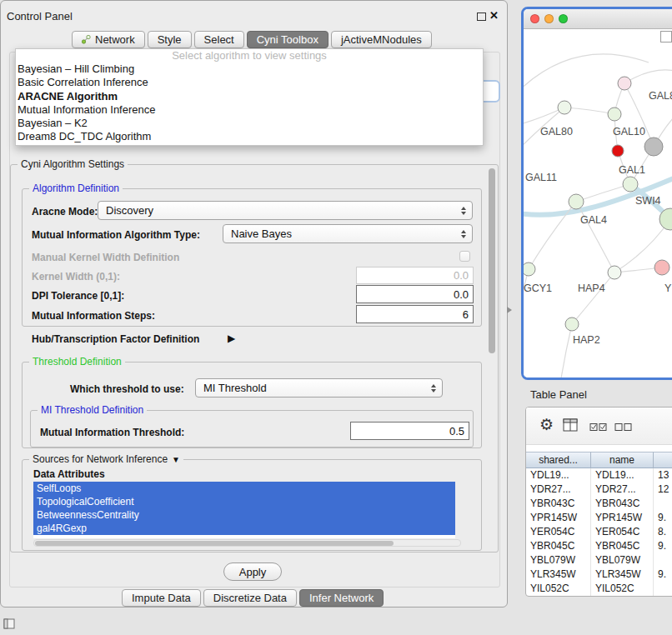  What do you see at coordinates (415, 294) in the screenshot?
I see `dpi-tolerance-field: 0.0` at bounding box center [415, 294].